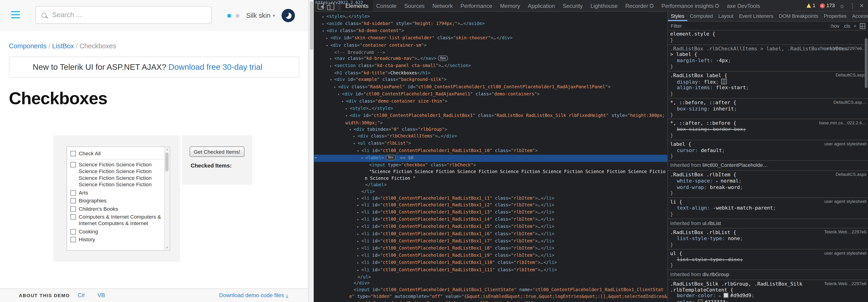 This screenshot has width=868, height=302. Describe the element at coordinates (491, 158) in the screenshot. I see `dom-tree-node-selected: ▾<label>flex == $0` at that location.